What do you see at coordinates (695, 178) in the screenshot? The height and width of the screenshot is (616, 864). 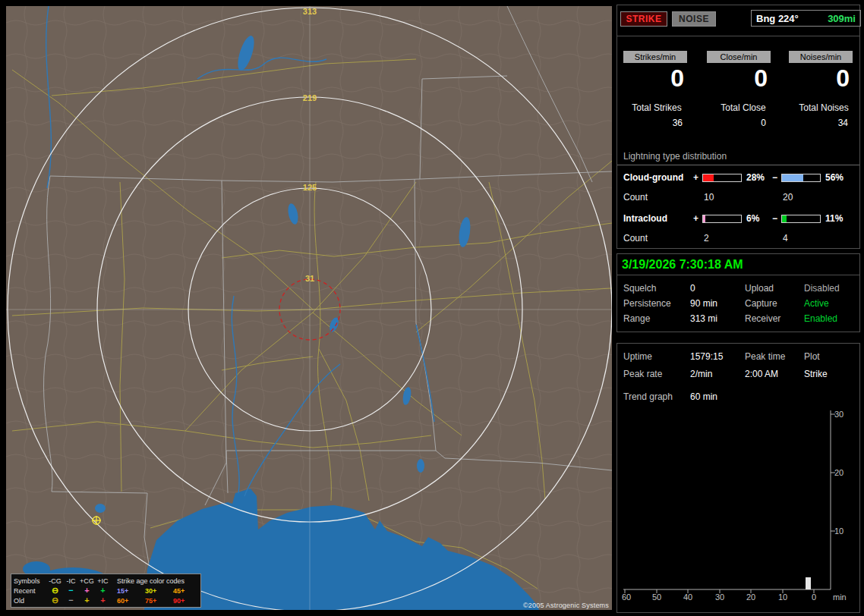 I see `cg-plus-sign: +` at bounding box center [695, 178].